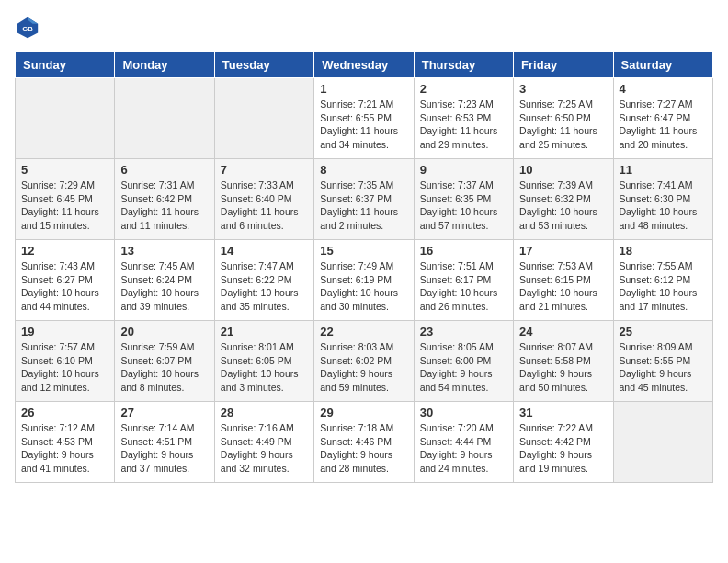 The image size is (728, 563). What do you see at coordinates (463, 442) in the screenshot?
I see `calendar-cell: 30Sunrise: 7:20 AMSunset: 4:44 PMDayligh…` at bounding box center [463, 442].